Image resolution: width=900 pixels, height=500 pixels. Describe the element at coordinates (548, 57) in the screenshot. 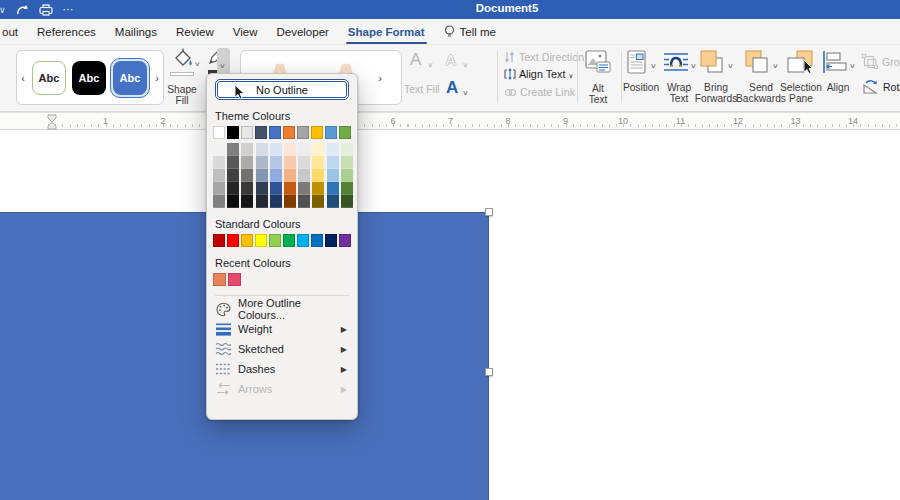

I see `text-direction-button: Text Direction ∨` at that location.